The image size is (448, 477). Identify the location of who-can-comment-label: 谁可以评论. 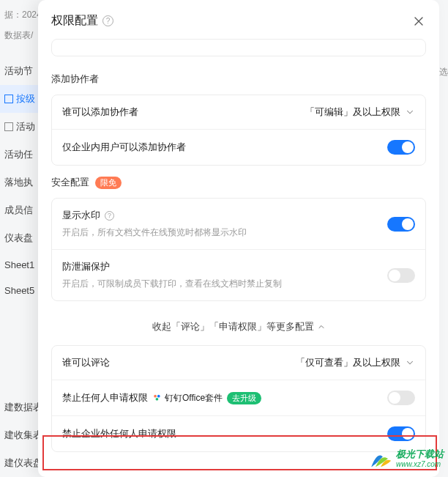
(86, 363).